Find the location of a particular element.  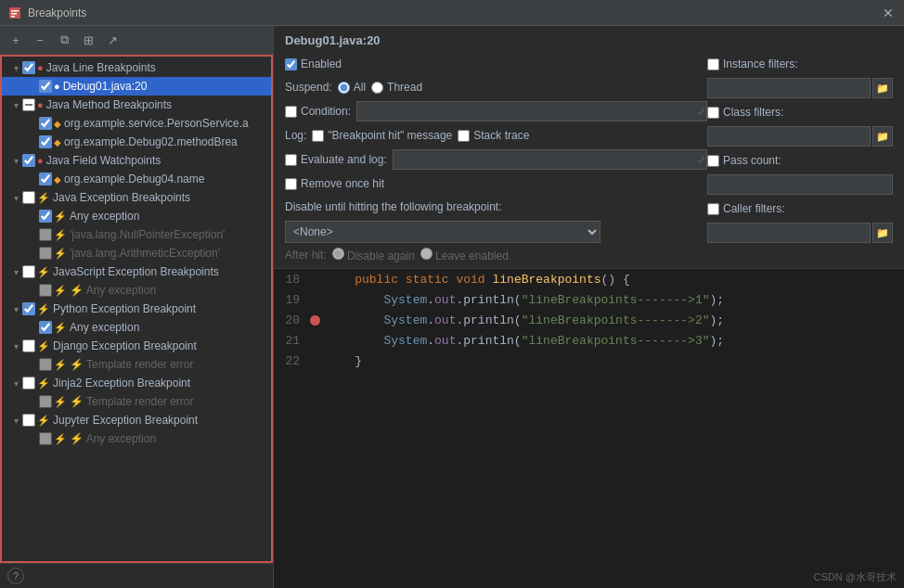

tree-item-debug01-java-20: ●Debug01.java:20 is located at coordinates (136, 86).